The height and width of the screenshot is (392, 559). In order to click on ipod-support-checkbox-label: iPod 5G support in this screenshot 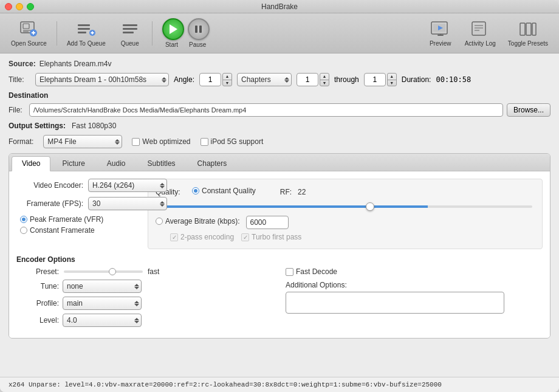, I will do `click(232, 142)`.